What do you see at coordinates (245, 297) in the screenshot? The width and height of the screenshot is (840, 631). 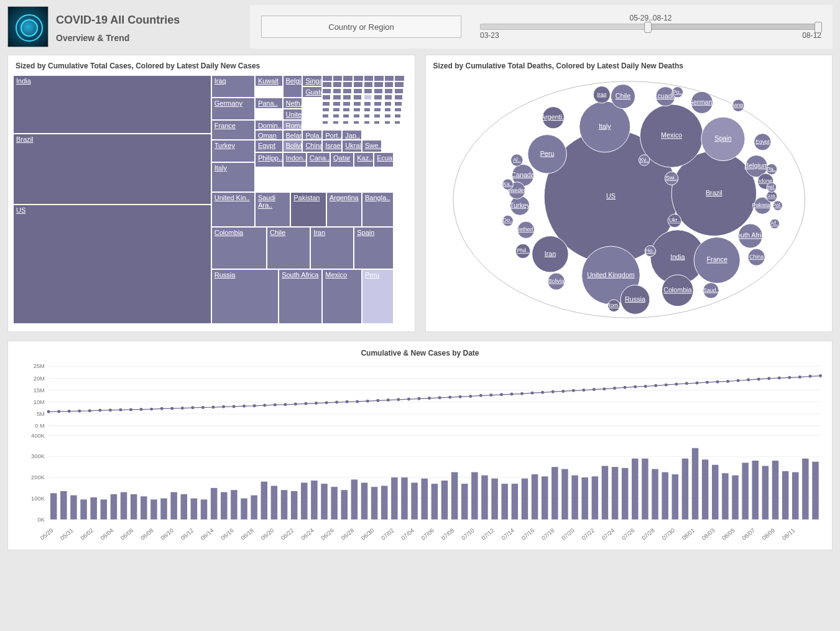 I see `treemap-cell: Russia` at bounding box center [245, 297].